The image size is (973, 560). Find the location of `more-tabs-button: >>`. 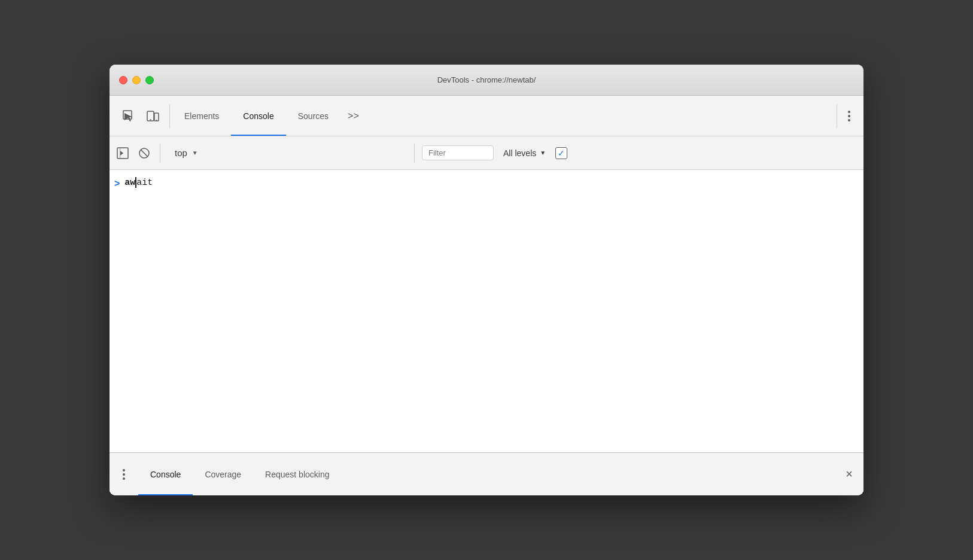

more-tabs-button: >> is located at coordinates (353, 116).